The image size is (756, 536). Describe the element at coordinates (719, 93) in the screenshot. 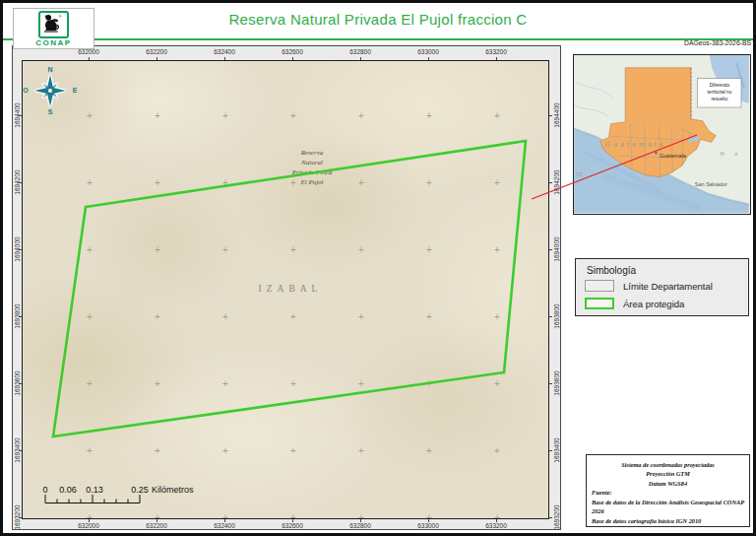

I see `dispute-note-line2: territorial no` at that location.